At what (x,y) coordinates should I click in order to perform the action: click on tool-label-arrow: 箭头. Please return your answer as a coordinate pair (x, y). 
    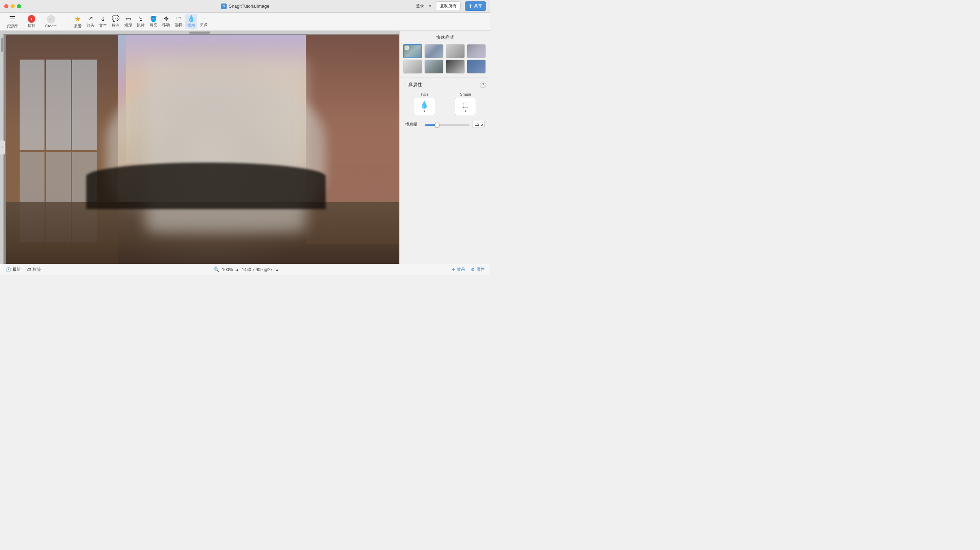
    Looking at the image, I should click on (91, 26).